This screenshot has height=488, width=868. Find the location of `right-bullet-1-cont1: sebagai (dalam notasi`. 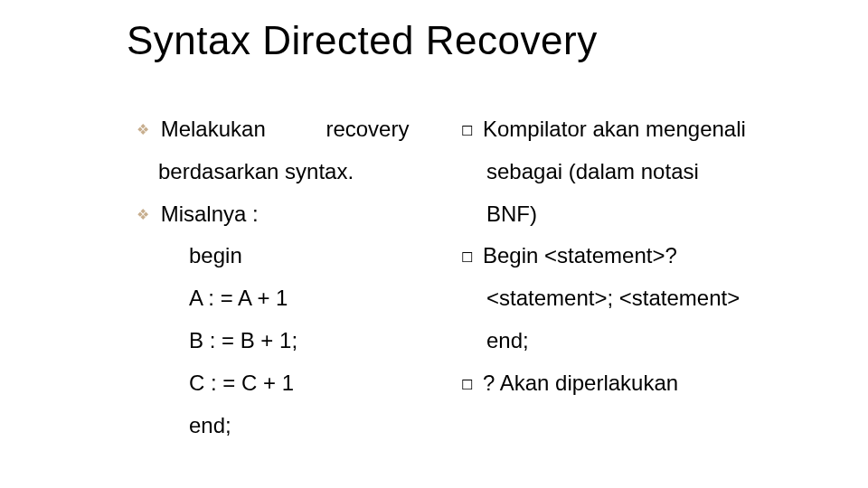

right-bullet-1-cont1: sebagai (dalam notasi is located at coordinates (637, 172).